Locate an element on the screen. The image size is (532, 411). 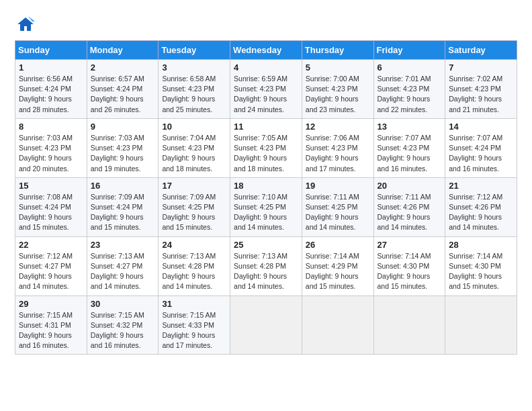
calendar-cell: 24Sunrise: 7:13 AMSunset: 4:28 PMDayligh… is located at coordinates (195, 266).